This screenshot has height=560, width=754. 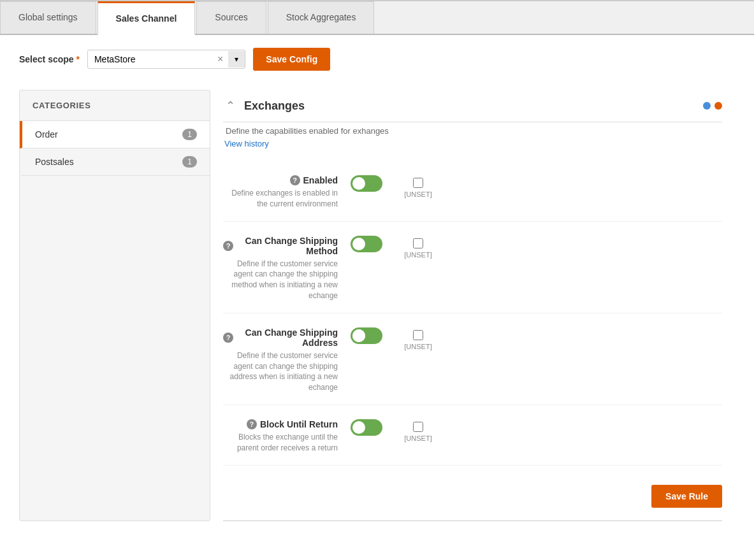 What do you see at coordinates (418, 187) in the screenshot?
I see `unset-col-enabled: [UNSET]` at bounding box center [418, 187].